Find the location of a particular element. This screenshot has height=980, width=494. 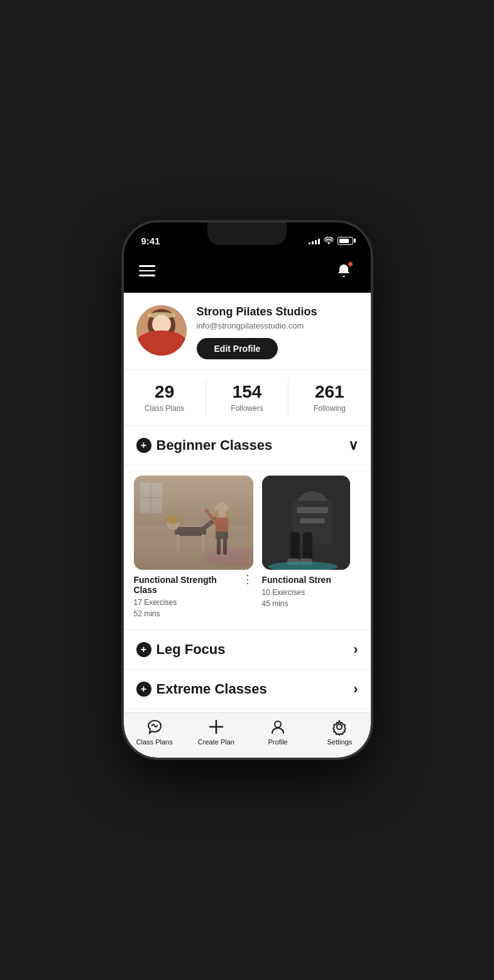

status-time: 9:41 is located at coordinates (151, 241).